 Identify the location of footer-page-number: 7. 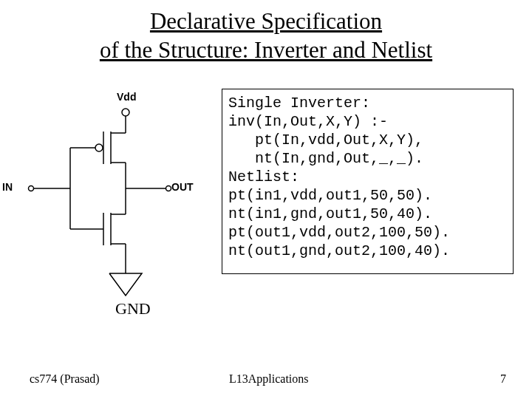
(503, 379).